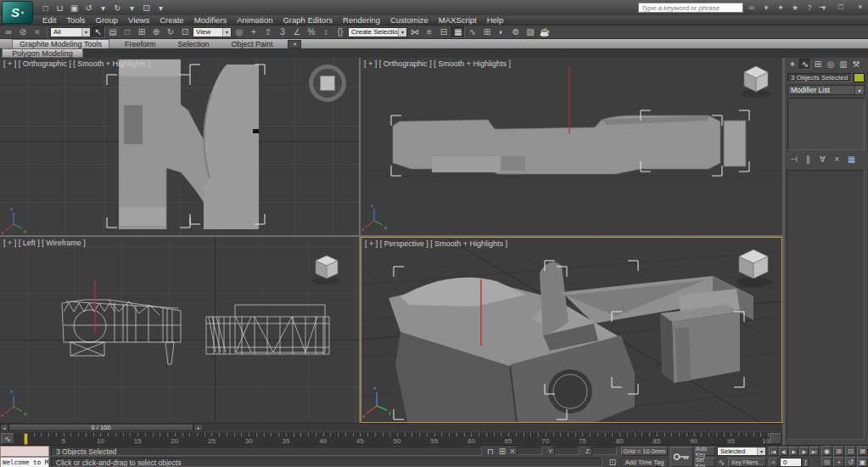 The width and height of the screenshot is (868, 467). Describe the element at coordinates (530, 32) in the screenshot. I see `rendered-frame-window-button: ▨` at that location.